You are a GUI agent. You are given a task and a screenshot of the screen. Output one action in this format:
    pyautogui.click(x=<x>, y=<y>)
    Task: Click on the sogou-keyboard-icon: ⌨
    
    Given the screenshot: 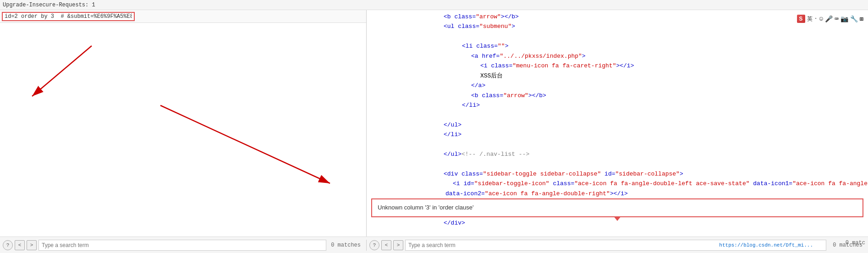 What is the action you would take?
    pyautogui.click(x=836, y=19)
    